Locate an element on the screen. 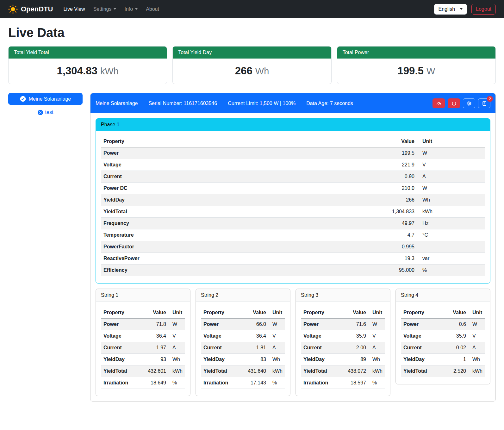  value-cell: 432.601 is located at coordinates (156, 371).